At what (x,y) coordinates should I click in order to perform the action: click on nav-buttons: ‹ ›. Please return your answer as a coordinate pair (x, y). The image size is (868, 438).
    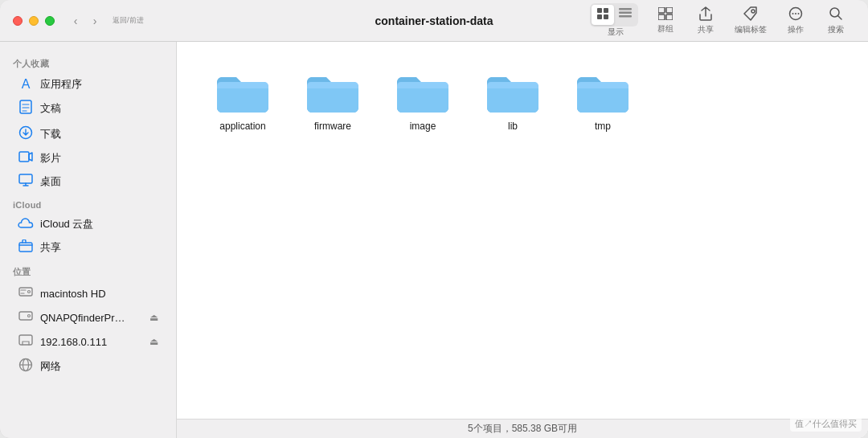
    Looking at the image, I should click on (85, 21).